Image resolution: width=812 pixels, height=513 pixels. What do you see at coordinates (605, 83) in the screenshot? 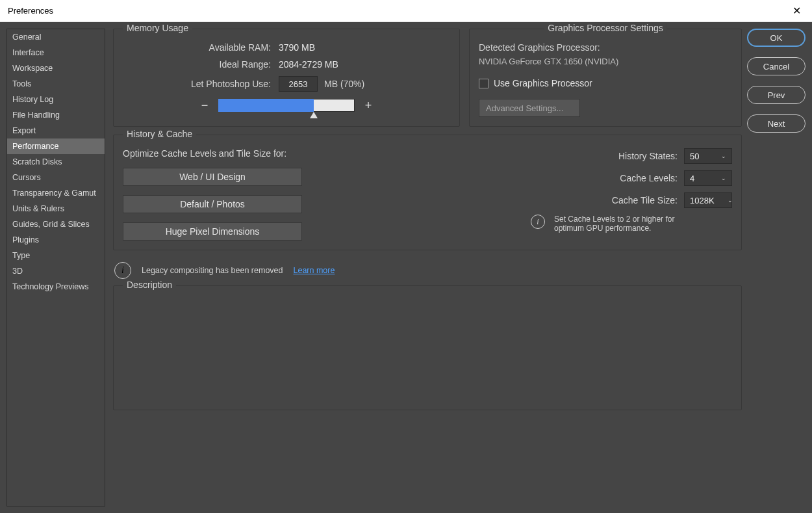
I see `use-gpu-row: Use Graphics Processor` at bounding box center [605, 83].